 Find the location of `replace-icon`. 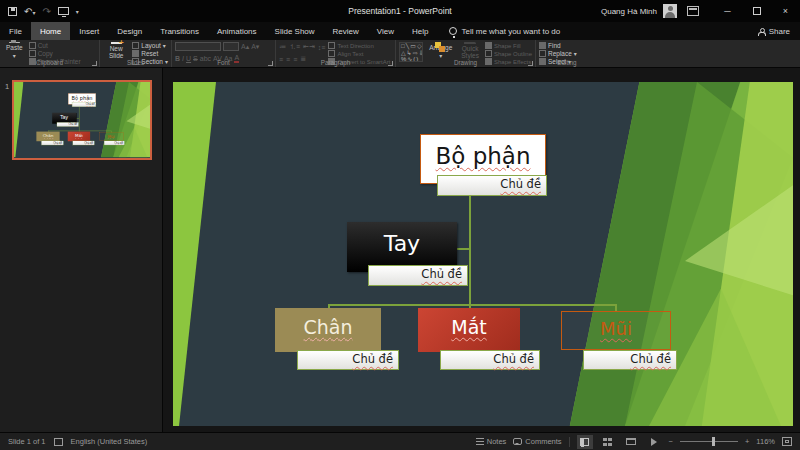

replace-icon is located at coordinates (542, 54).